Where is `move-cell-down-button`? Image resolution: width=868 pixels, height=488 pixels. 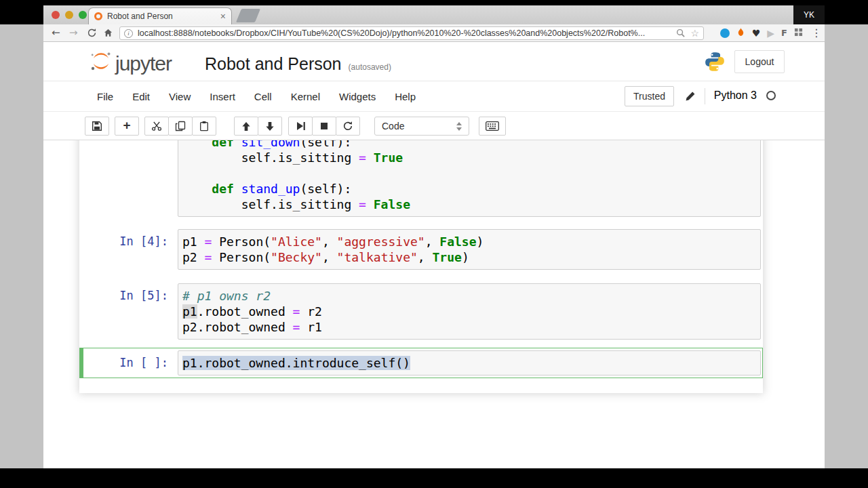 move-cell-down-button is located at coordinates (270, 126).